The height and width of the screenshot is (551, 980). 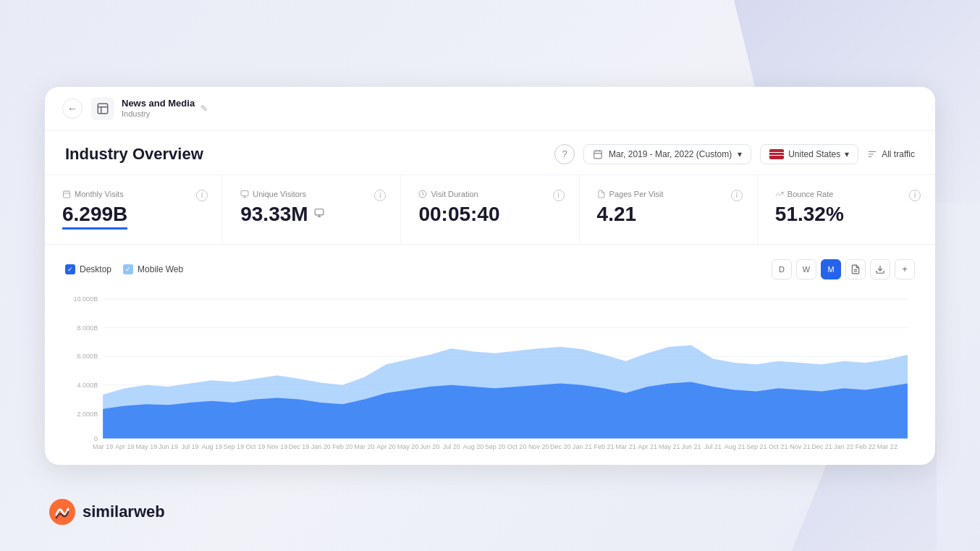 What do you see at coordinates (88, 384) in the screenshot?
I see `svg-text: 4.000B` at bounding box center [88, 384].